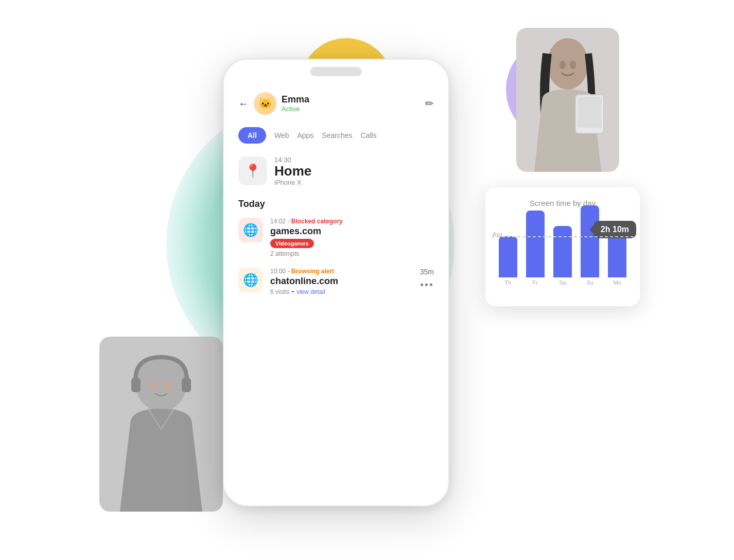  I want to click on avatar: 🐱, so click(265, 103).